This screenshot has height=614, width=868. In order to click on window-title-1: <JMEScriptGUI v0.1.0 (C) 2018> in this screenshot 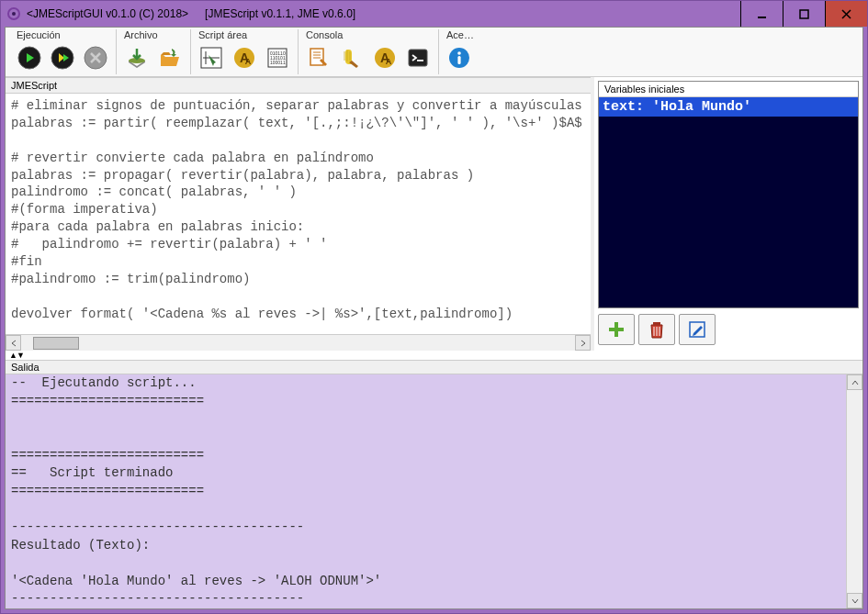, I will do `click(107, 14)`.